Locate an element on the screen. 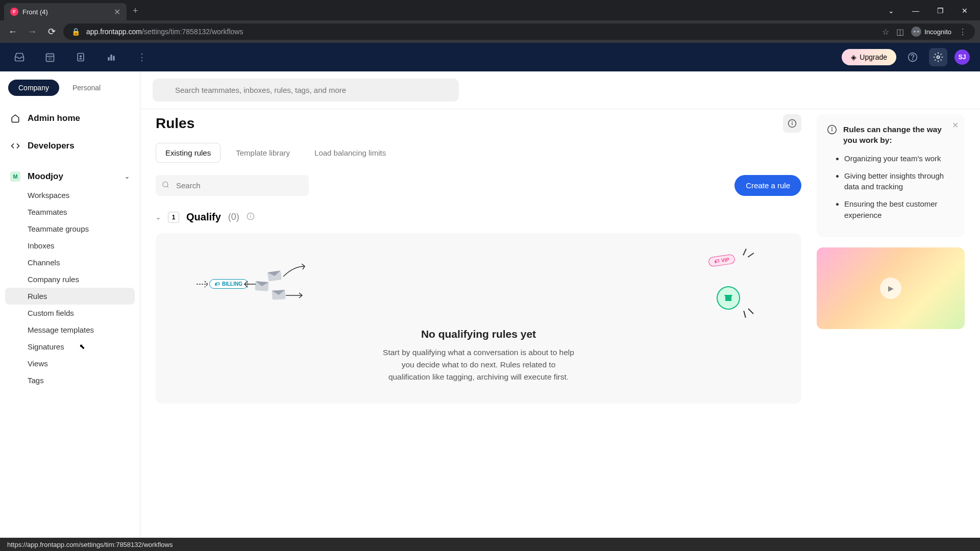 This screenshot has width=980, height=551. workspace-badge: M is located at coordinates (15, 177).